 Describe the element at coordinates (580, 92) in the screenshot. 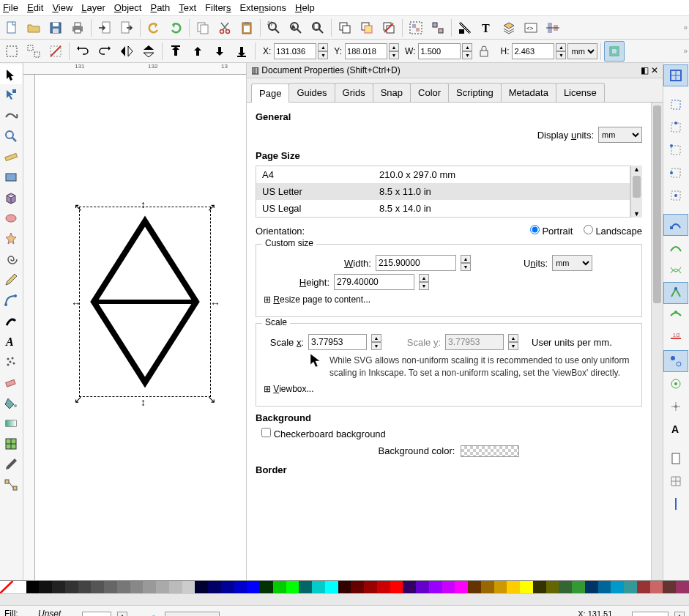

I see `tab-license: License` at that location.